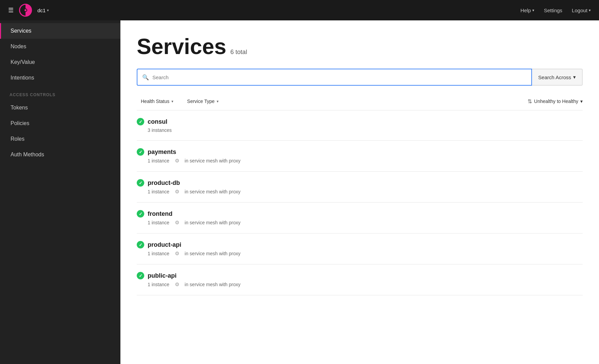 This screenshot has width=599, height=364. I want to click on topnav: ☰ dc1 ▾ Help ▾ Settings Logout ▾, so click(299, 10).